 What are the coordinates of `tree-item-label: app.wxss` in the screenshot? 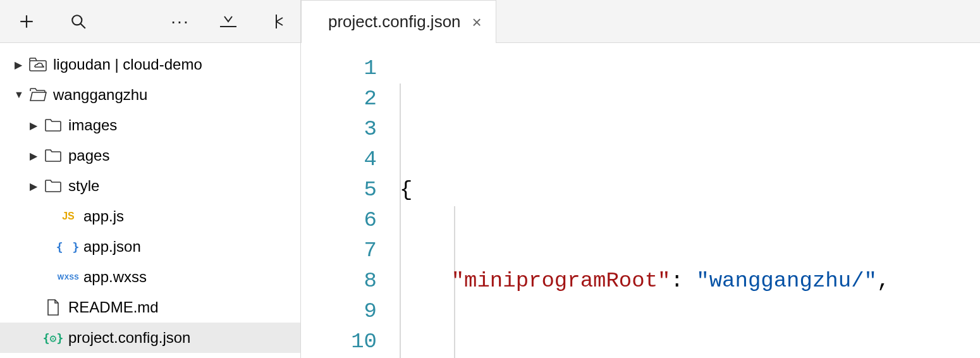 It's located at (115, 277).